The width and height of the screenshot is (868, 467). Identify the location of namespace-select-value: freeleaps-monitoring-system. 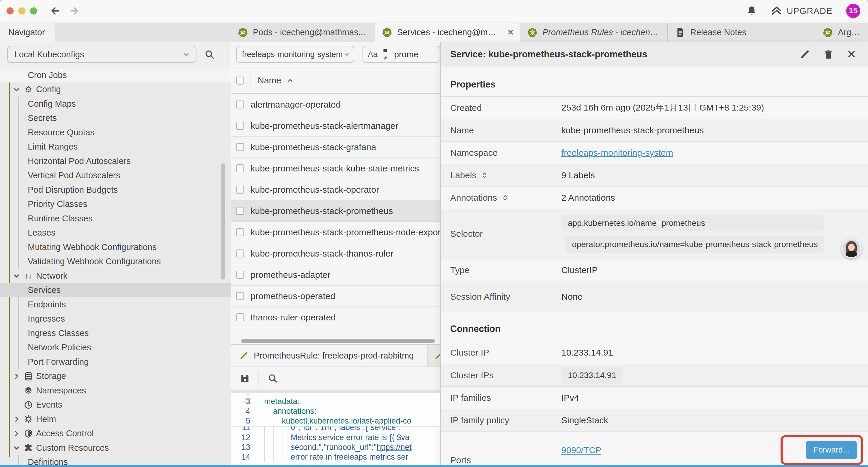
(292, 55).